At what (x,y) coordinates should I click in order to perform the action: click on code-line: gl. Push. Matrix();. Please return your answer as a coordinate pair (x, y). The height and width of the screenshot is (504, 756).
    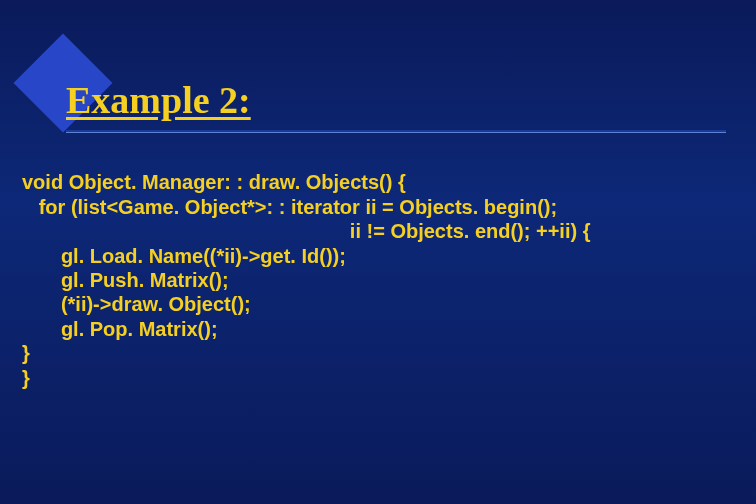
    Looking at the image, I should click on (126, 280).